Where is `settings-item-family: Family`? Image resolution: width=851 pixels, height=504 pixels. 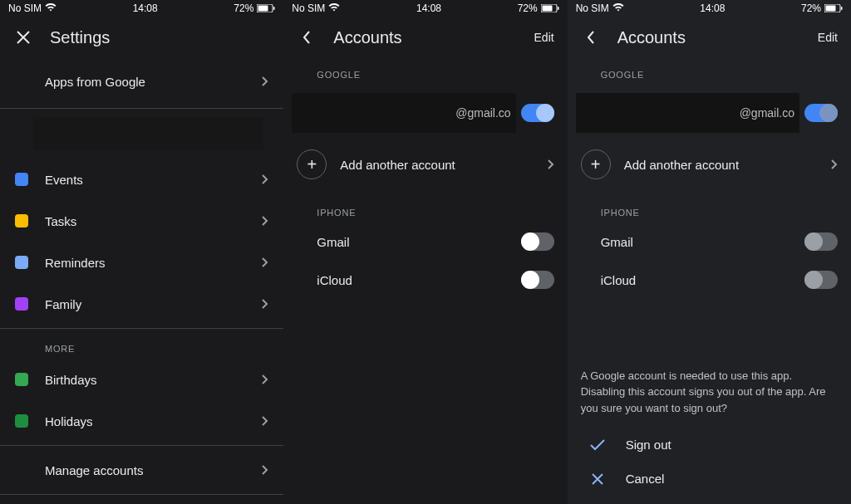 settings-item-family: Family is located at coordinates (141, 304).